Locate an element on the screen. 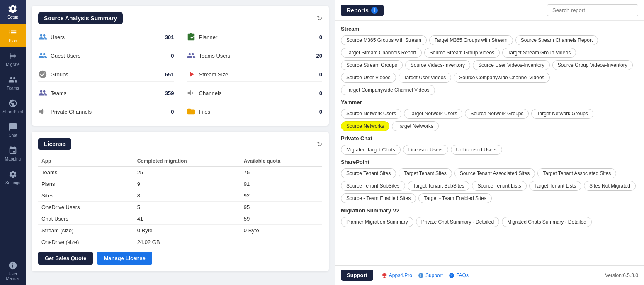 This screenshot has height=285, width=644. report-tag: Target Network Users is located at coordinates (433, 114).